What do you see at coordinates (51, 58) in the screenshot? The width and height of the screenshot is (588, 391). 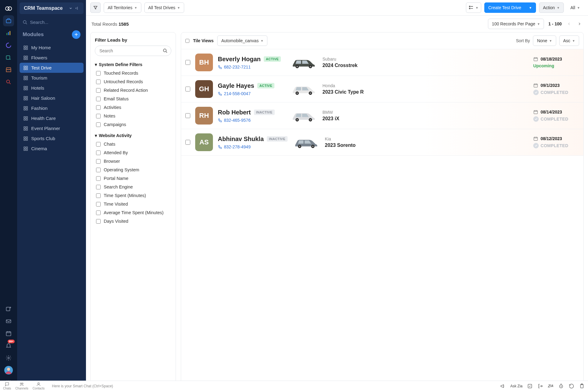 I see `sidebar-item-flowers: Flowers` at bounding box center [51, 58].